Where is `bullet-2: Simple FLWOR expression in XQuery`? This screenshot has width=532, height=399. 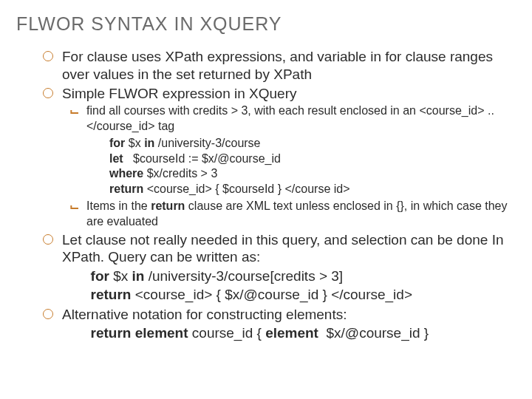 bullet-2: Simple FLWOR expression in XQuery is located at coordinates (279, 94).